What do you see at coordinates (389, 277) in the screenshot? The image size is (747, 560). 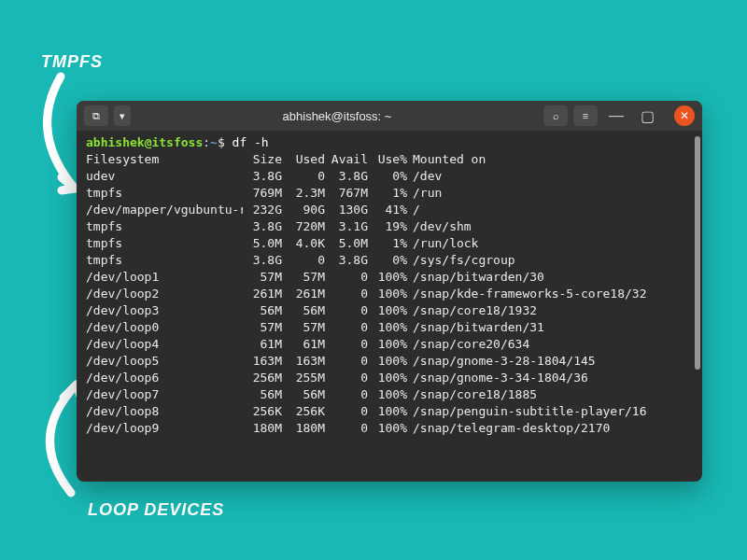 I see `df-row: /dev/loop157M57M0100%/snap/bitwarden/30` at bounding box center [389, 277].